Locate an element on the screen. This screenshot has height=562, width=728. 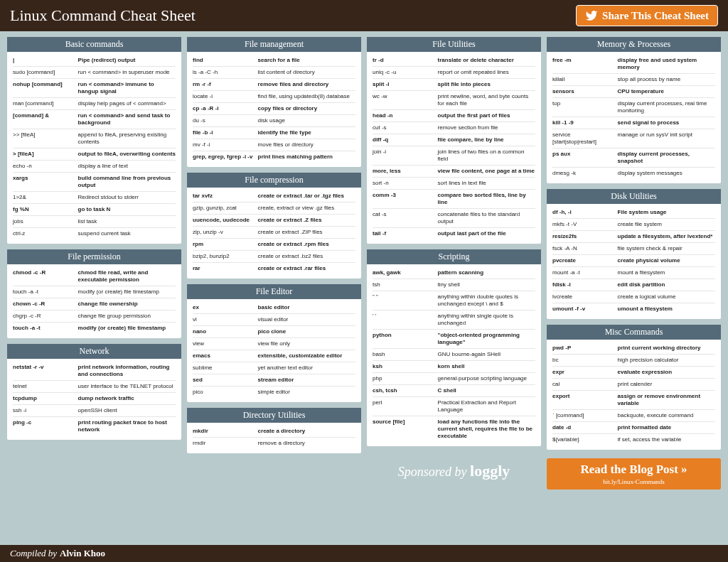
description-cell: copy files or directory is located at coordinates (307, 109).